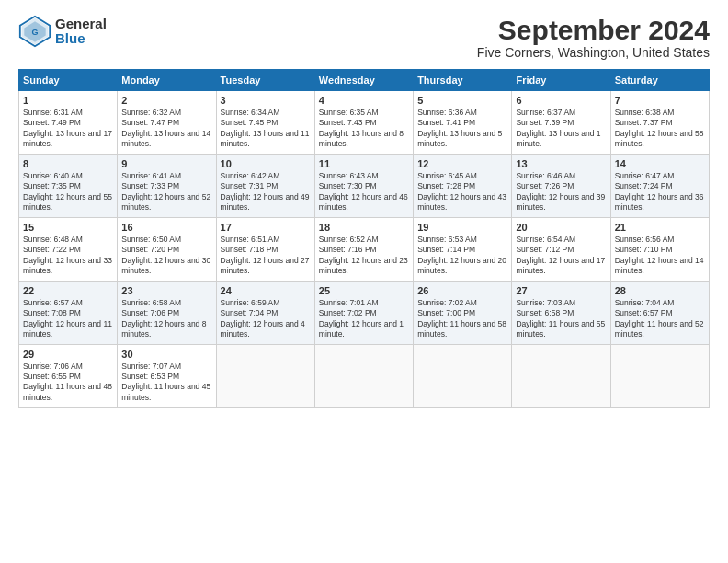  I want to click on cell-info: Sunrise: 6:51 AMSunset: 7:18 PMDaylight:…, so click(266, 256).